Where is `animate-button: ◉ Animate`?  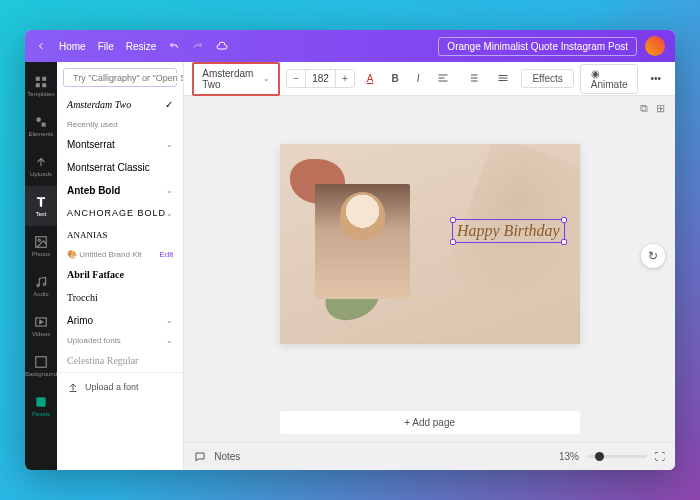
animate-button: ◉ Animate is located at coordinates (610, 79).